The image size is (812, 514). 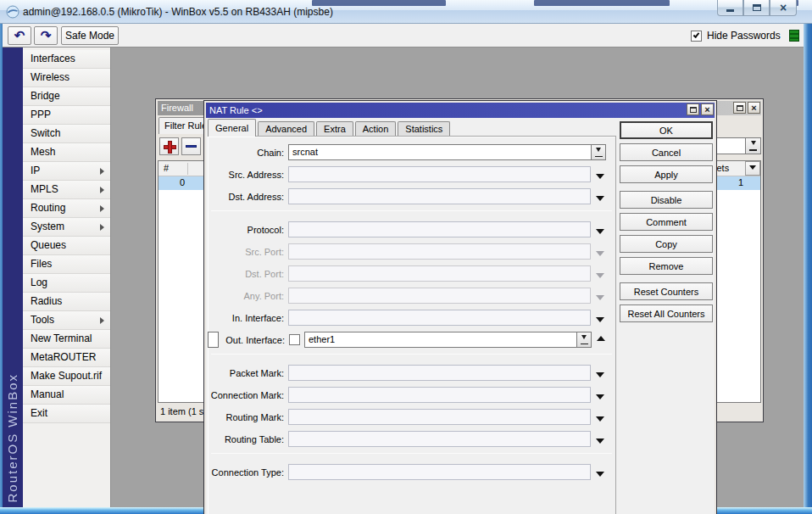 What do you see at coordinates (448, 339) in the screenshot?
I see `field-input: ether1` at bounding box center [448, 339].